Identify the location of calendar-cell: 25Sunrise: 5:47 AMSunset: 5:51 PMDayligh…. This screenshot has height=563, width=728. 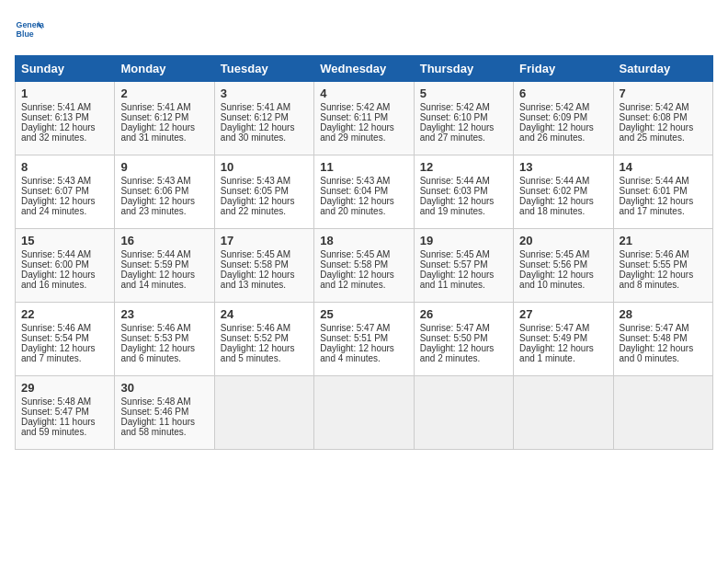
(364, 339).